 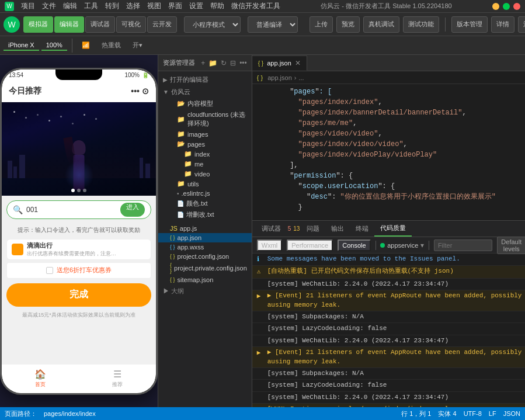 What do you see at coordinates (205, 215) in the screenshot?
I see `ft-item-crud: 📄 增删改.txt` at bounding box center [205, 215].